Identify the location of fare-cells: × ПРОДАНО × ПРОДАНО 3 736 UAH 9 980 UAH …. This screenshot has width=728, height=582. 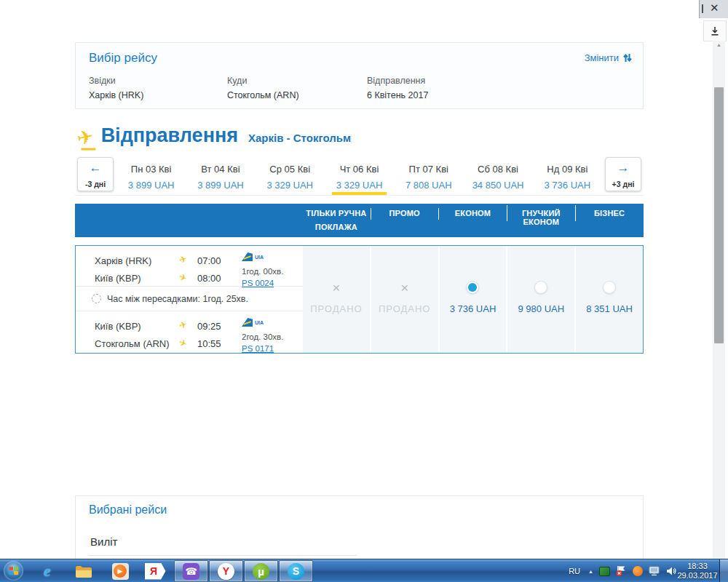
(473, 300).